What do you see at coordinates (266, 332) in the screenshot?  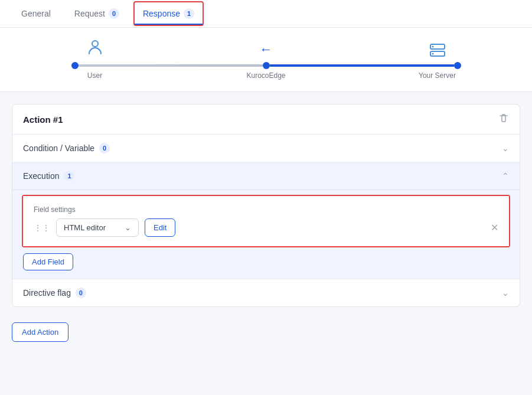 I see `add-action-row: Add Action` at bounding box center [266, 332].